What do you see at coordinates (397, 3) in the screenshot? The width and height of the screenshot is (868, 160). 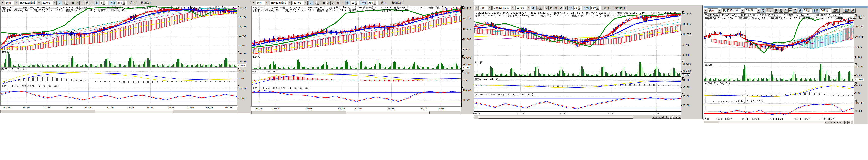 I see `multi-symbol-button: 複数銘柄` at bounding box center [397, 3].